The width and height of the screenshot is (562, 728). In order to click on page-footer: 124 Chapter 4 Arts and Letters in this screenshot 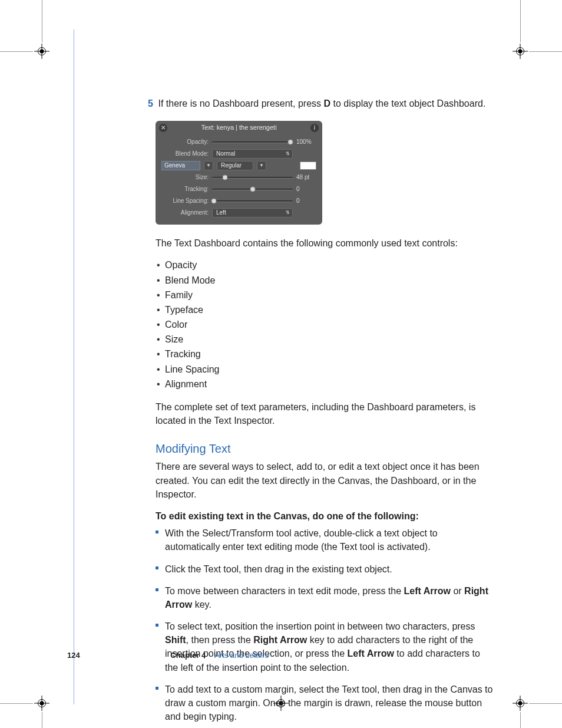, I will do `click(282, 655)`.